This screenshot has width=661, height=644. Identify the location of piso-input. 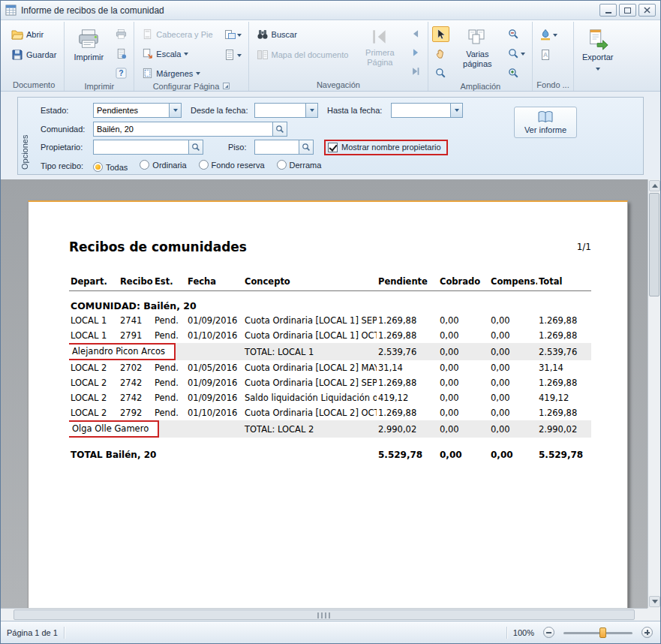
(277, 147).